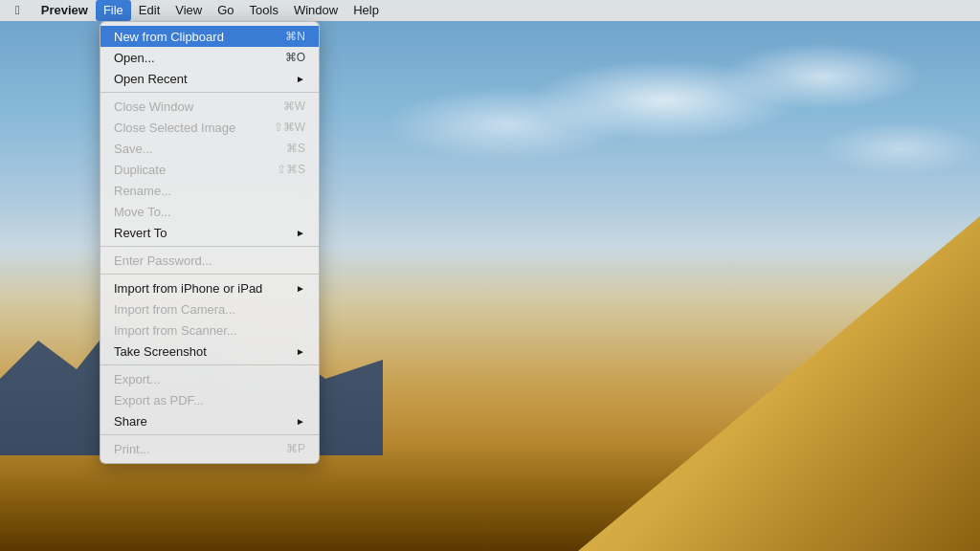 Image resolution: width=980 pixels, height=551 pixels. I want to click on menubar-edit: Edit, so click(149, 11).